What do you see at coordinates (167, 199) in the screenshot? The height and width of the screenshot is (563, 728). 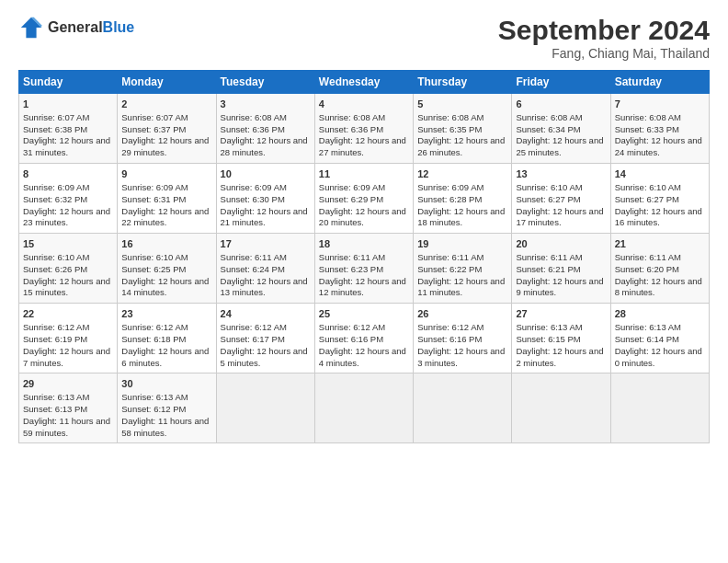 I see `calendar-cell: 9Sunrise: 6:09 AMSunset: 6:31 PMDaylight…` at bounding box center [167, 199].